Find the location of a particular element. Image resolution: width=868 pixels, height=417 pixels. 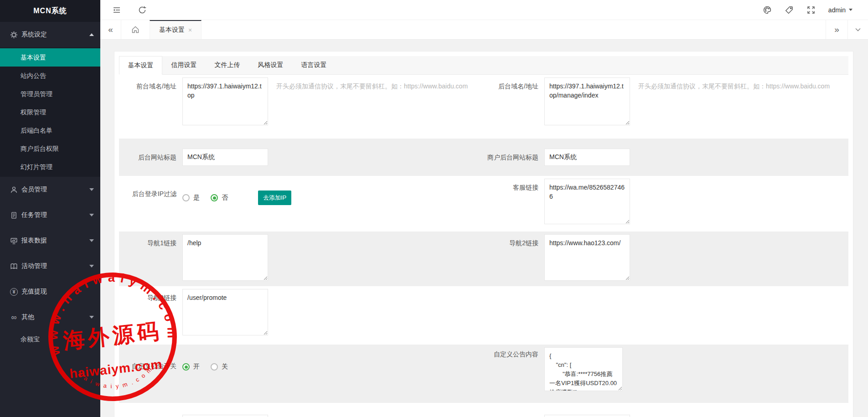

settings-tabs: 基本设置 信用设置 文件上传 风格设置 语言设置 is located at coordinates (484, 66).